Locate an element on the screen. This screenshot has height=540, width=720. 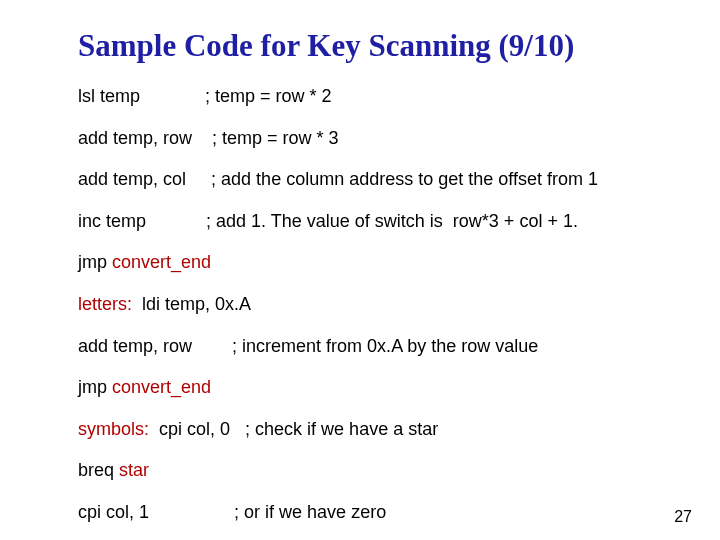
comment: ; temp = row * 3 is located at coordinates (276, 138).